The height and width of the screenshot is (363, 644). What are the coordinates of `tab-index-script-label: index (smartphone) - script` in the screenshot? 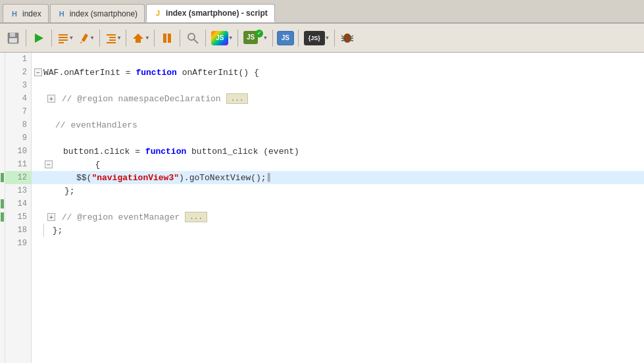 It's located at (217, 13).